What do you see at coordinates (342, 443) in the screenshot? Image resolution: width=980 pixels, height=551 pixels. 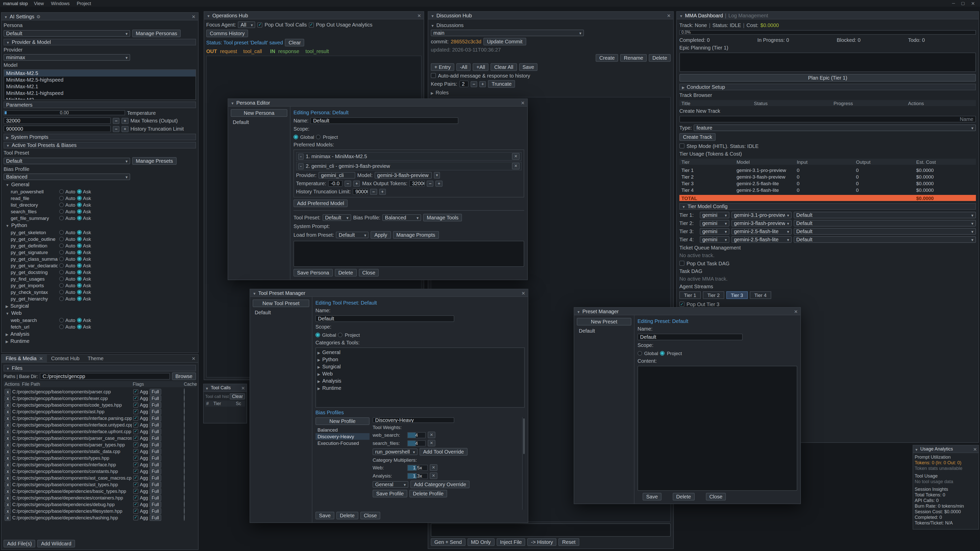 I see `bias-profile-item: Execution-Focused` at bounding box center [342, 443].